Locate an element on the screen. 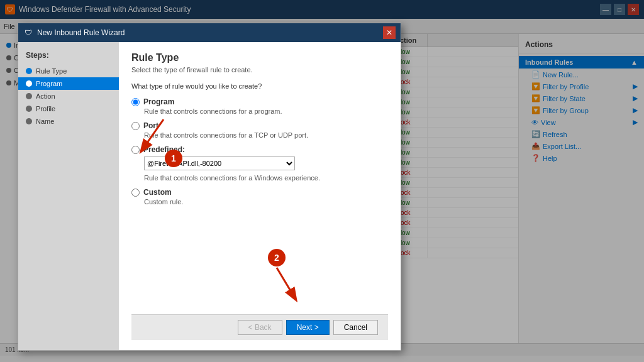 The height and width of the screenshot is (362, 644). step-action: Action is located at coordinates (69, 96).